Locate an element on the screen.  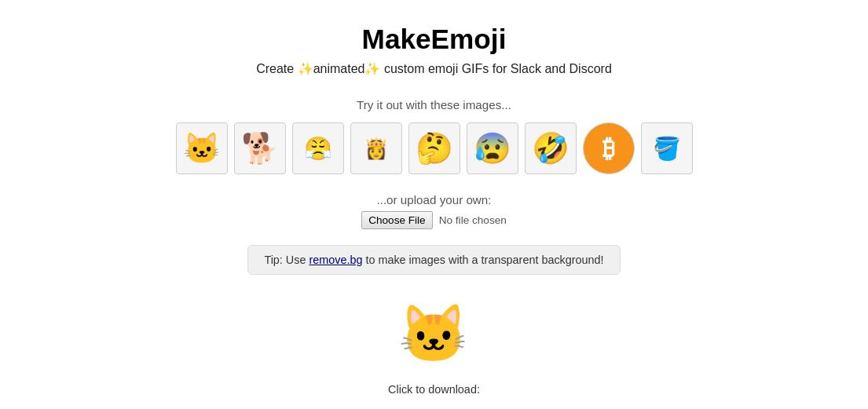
sample-image-bitcoin: ₿ is located at coordinates (609, 148).